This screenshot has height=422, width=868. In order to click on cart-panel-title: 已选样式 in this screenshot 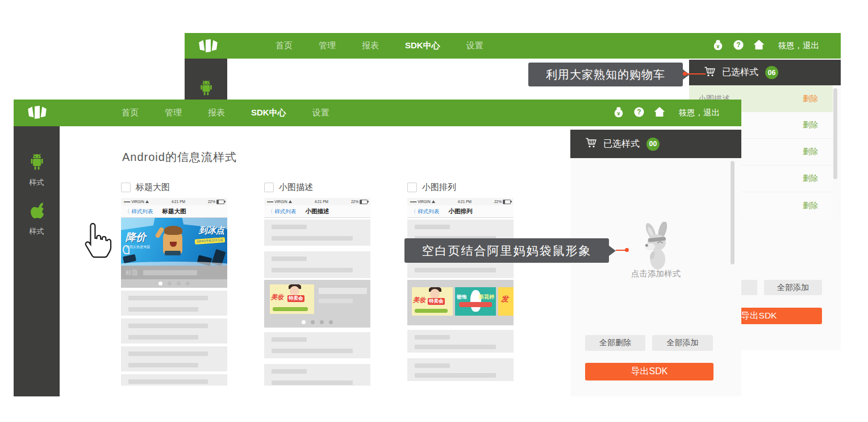, I will do `click(621, 144)`.